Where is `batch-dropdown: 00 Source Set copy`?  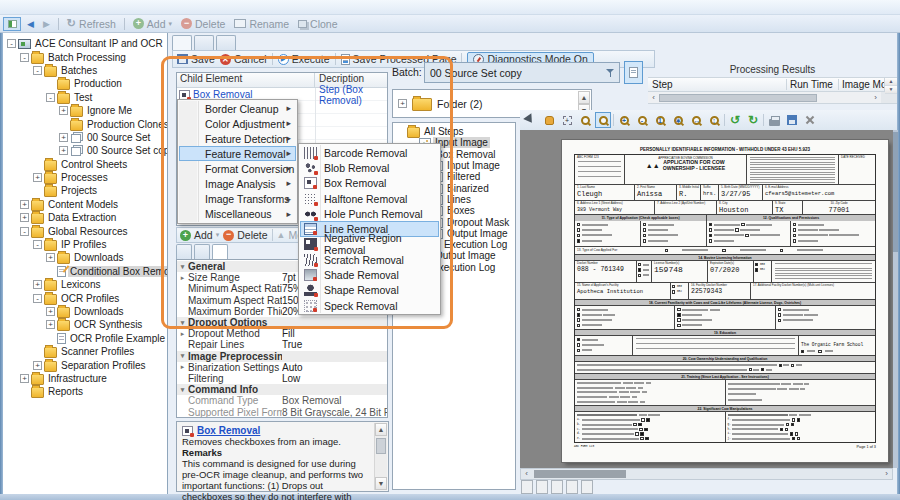
batch-dropdown: 00 Source Set copy is located at coordinates (522, 72).